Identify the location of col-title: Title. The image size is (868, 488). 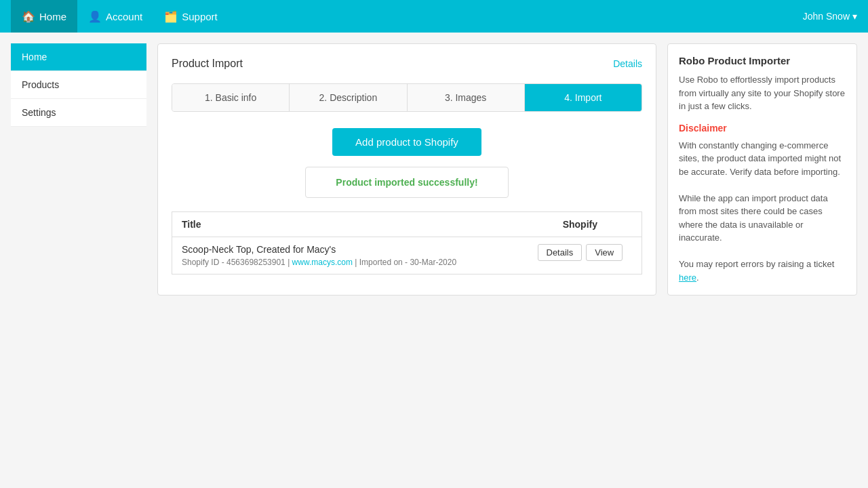
(346, 225).